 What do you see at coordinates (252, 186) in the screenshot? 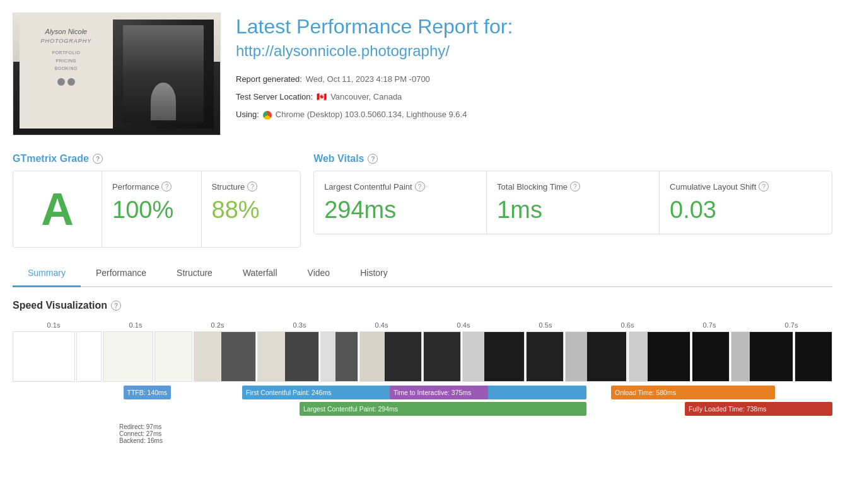
I see `structure-help-icon: ?` at bounding box center [252, 186].